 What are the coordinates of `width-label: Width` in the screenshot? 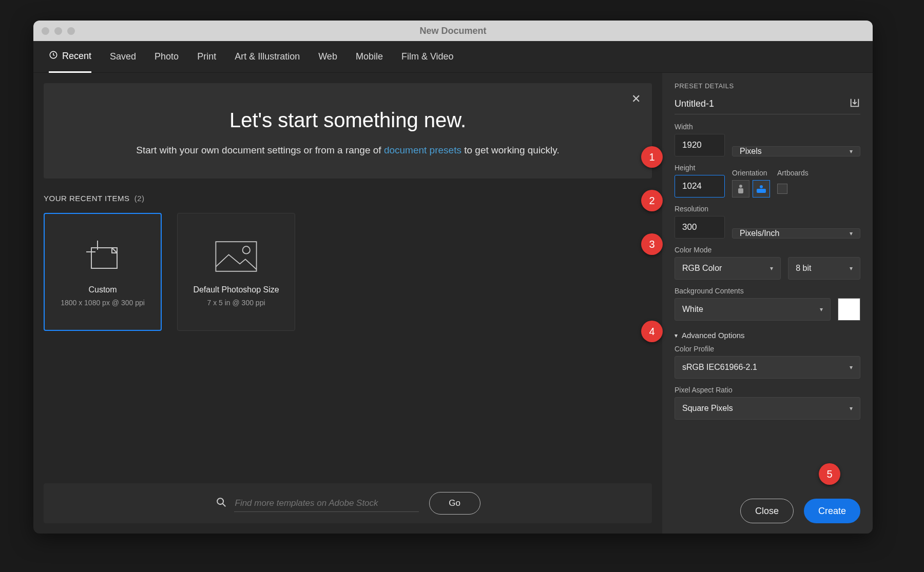 It's located at (700, 127).